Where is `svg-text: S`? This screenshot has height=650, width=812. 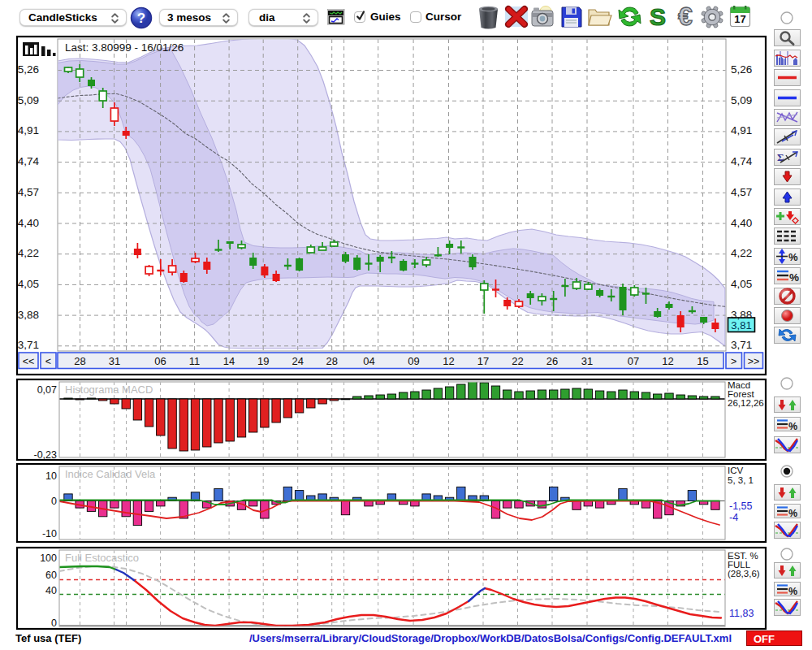
svg-text: S is located at coordinates (658, 16).